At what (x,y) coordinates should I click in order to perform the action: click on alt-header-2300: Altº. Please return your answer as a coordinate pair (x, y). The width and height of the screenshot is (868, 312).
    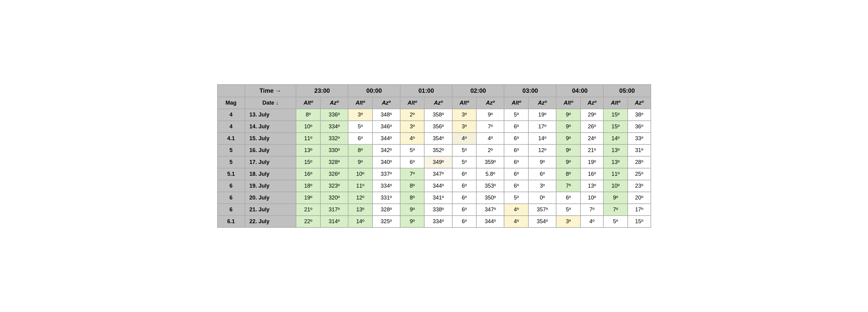
    Looking at the image, I should click on (308, 103).